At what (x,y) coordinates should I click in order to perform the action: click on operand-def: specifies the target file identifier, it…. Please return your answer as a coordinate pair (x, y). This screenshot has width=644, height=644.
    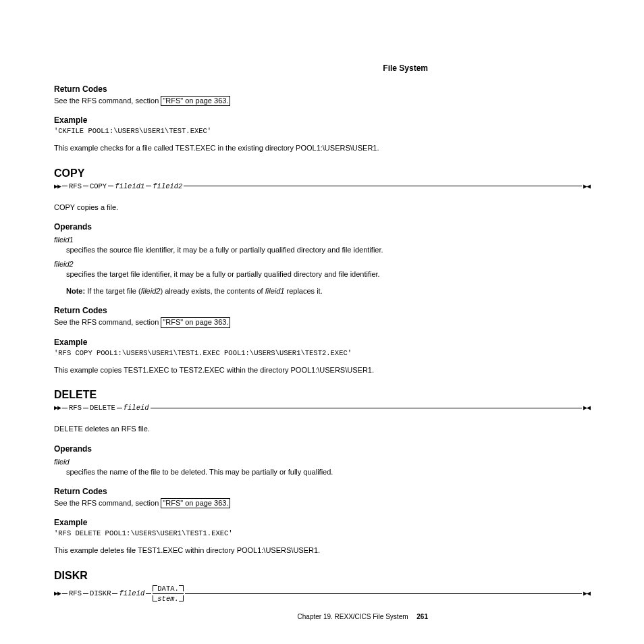
    Looking at the image, I should click on (328, 274).